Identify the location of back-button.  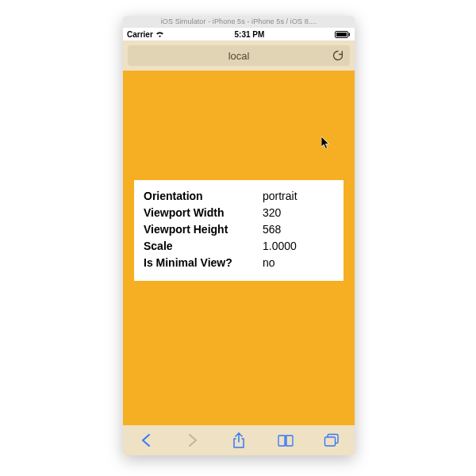
(146, 440).